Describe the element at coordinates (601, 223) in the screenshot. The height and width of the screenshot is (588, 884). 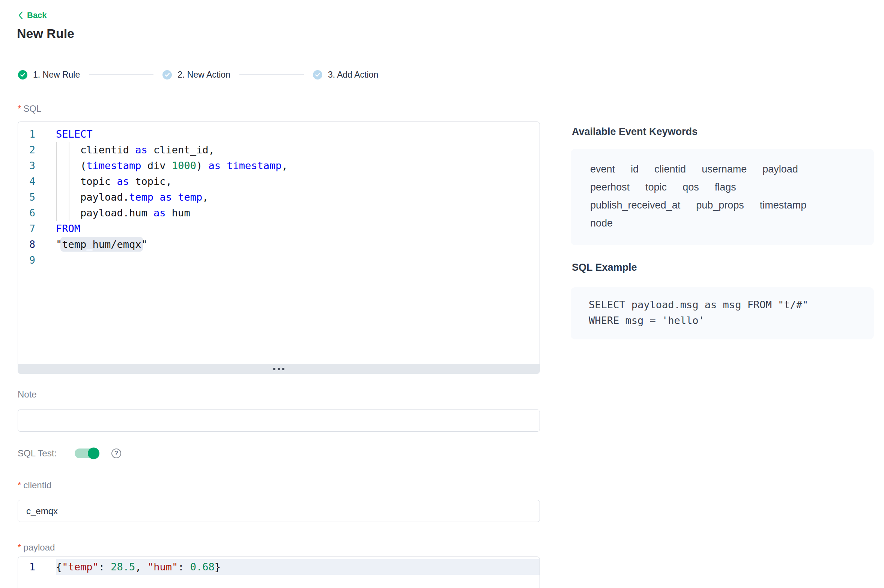
I see `event-keyword: node` at that location.